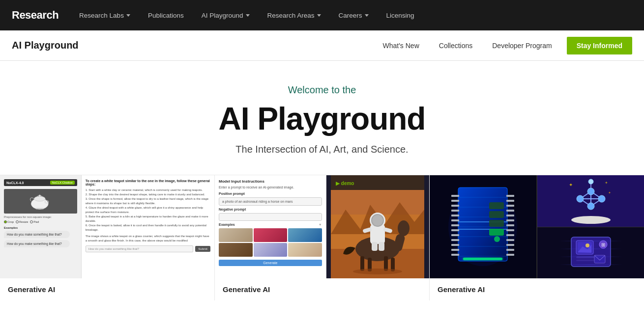 The height and width of the screenshot is (323, 644). Describe the element at coordinates (226, 15) in the screenshot. I see `nav-item-ai-playground: AI Playground` at that location.